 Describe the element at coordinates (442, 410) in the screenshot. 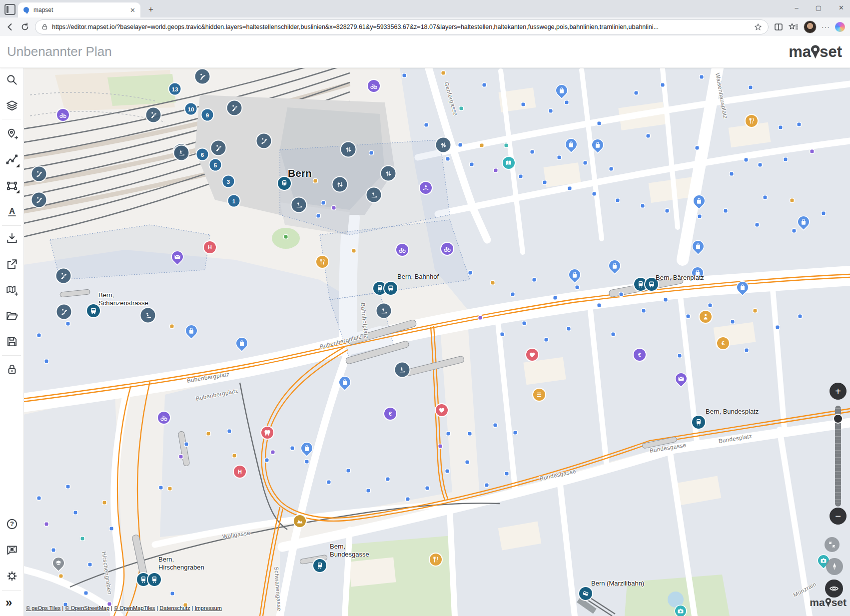

I see `heart-poi-icon` at that location.